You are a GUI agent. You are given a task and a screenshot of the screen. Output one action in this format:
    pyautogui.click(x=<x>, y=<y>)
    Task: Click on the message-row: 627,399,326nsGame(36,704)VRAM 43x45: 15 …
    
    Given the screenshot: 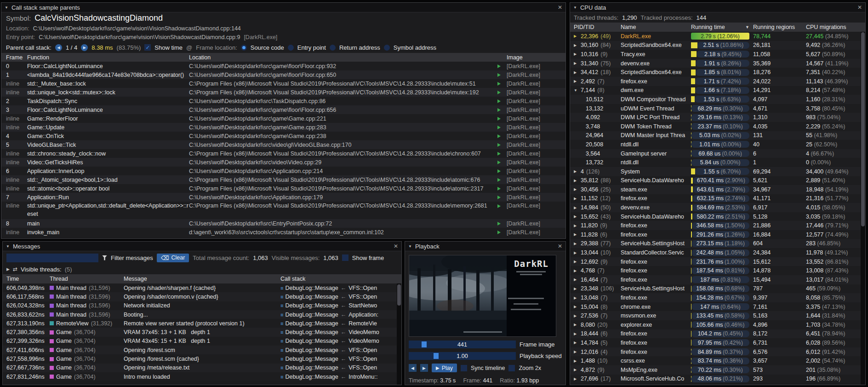 What is the action you would take?
    pyautogui.click(x=202, y=341)
    